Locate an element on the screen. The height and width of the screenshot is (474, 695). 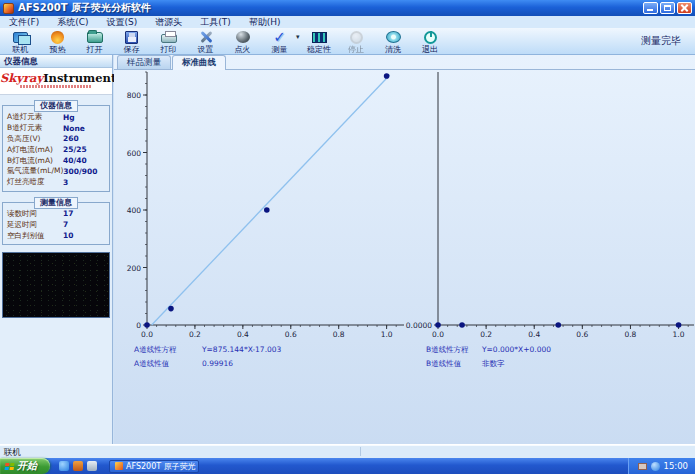
svg-text: 400 is located at coordinates (134, 210).